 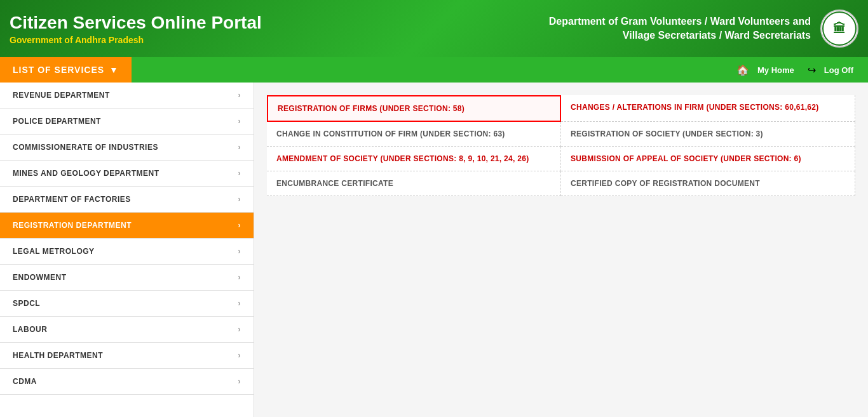 What do you see at coordinates (127, 303) in the screenshot?
I see `sidebar-item-spdcl: SPDCL ›` at bounding box center [127, 303].